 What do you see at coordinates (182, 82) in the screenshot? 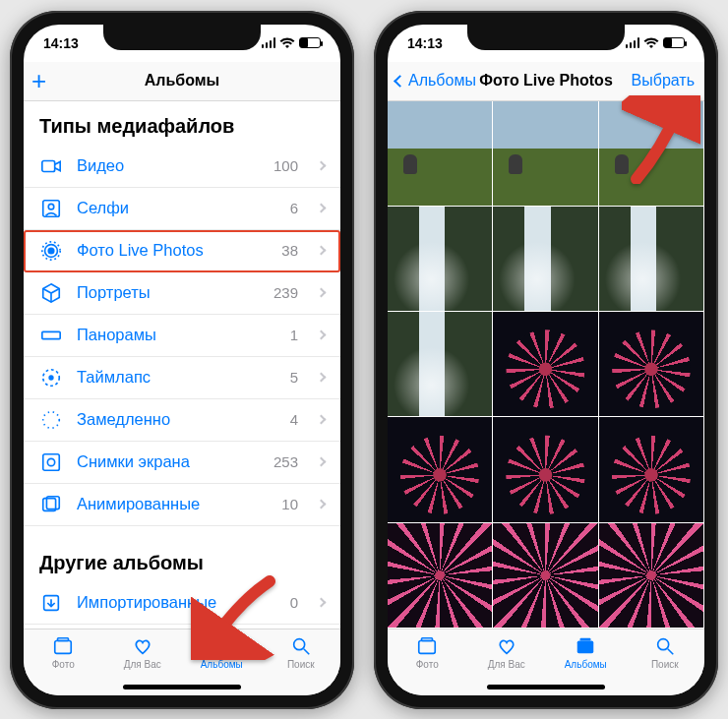
I see `nav-bar: + Альбомы` at bounding box center [182, 82].